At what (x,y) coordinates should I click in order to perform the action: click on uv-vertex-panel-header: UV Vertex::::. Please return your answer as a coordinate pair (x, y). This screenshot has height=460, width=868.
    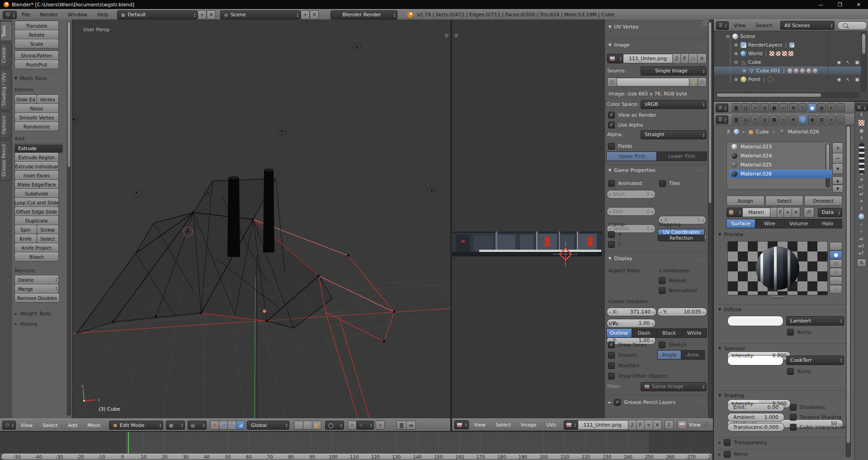
    Looking at the image, I should click on (657, 27).